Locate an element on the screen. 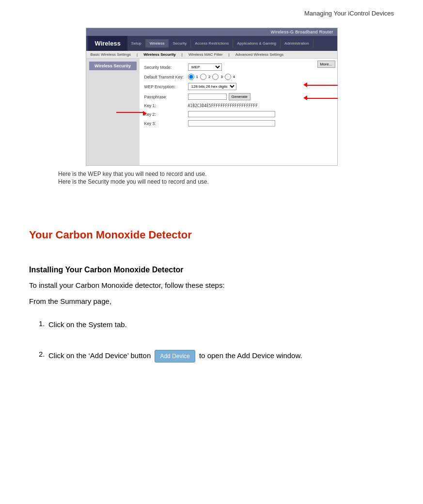  annotation-1: Here is the WEP key that you will need t… is located at coordinates (211, 174).